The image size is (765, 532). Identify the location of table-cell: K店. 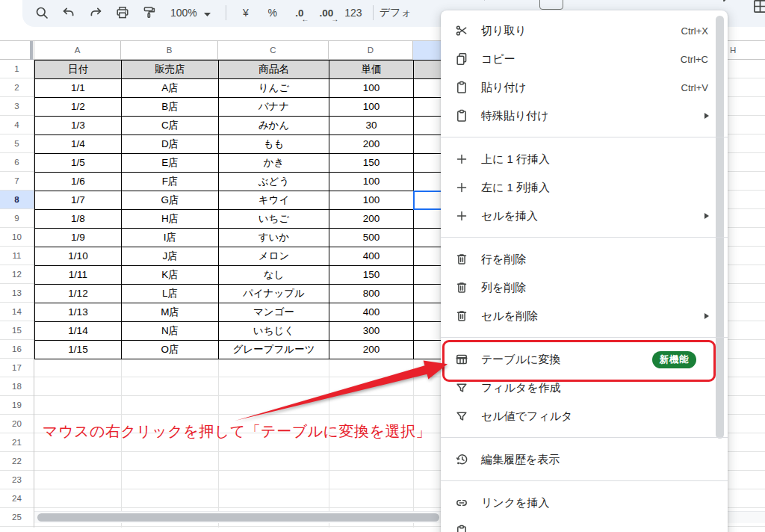
(170, 275).